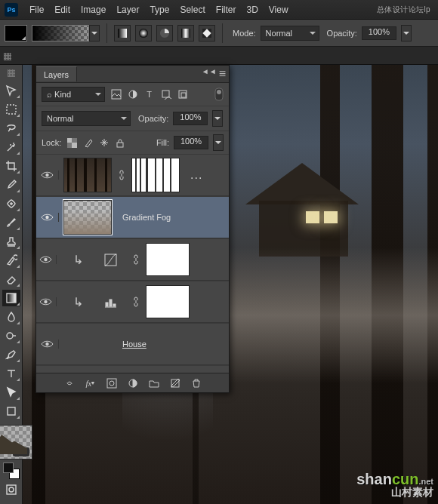 The image size is (438, 504). Describe the element at coordinates (218, 143) in the screenshot. I see `fill-arrow` at that location.